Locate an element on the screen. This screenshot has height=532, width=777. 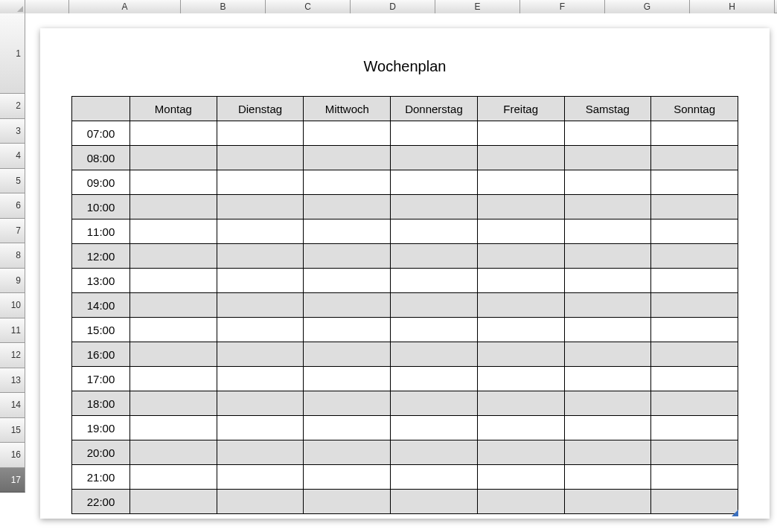
header-blank is located at coordinates (101, 109).